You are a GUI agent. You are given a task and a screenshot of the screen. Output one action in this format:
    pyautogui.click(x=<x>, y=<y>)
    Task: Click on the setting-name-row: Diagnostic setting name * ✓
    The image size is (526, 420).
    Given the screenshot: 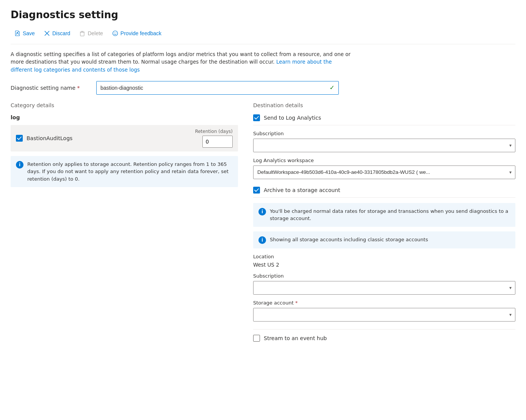 What is the action you would take?
    pyautogui.click(x=263, y=88)
    